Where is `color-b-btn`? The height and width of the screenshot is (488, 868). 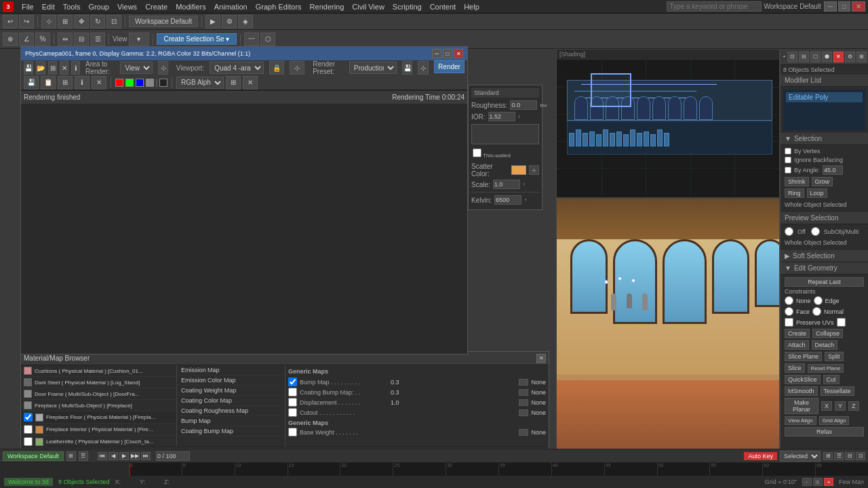 color-b-btn is located at coordinates (140, 83).